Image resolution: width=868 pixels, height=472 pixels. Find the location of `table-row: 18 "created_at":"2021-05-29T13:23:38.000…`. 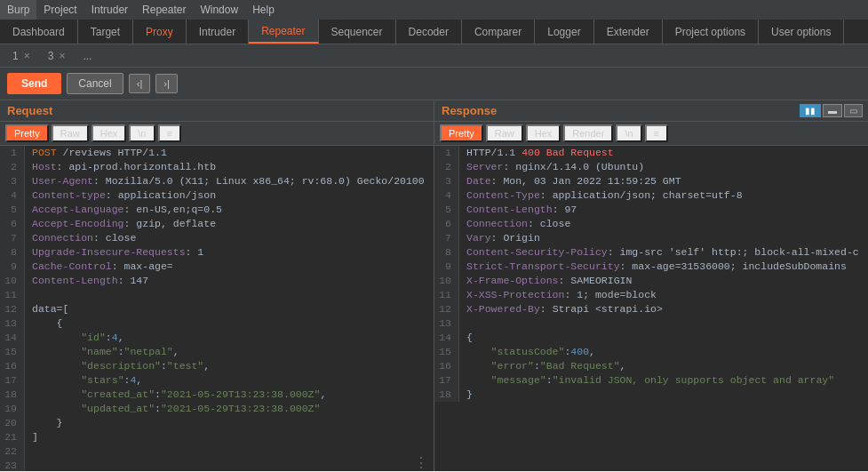

table-row: 18 "created_at":"2021-05-29T13:23:38.000… is located at coordinates (217, 395).